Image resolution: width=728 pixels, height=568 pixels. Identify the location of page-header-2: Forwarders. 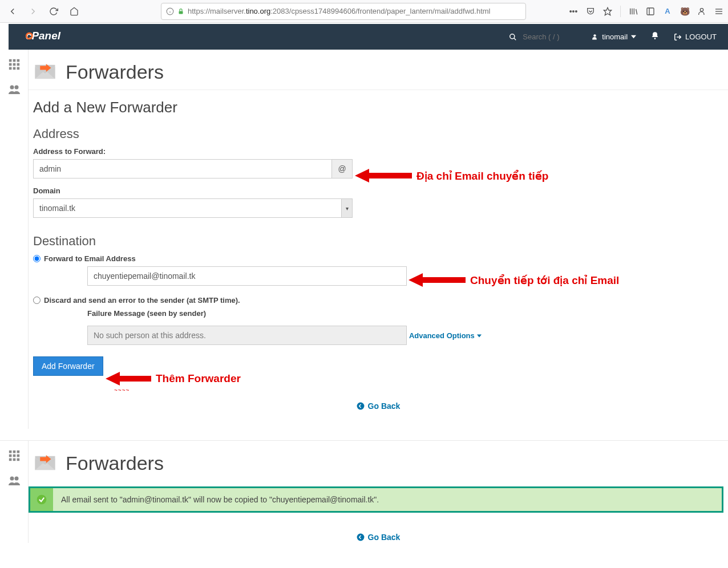
(378, 461).